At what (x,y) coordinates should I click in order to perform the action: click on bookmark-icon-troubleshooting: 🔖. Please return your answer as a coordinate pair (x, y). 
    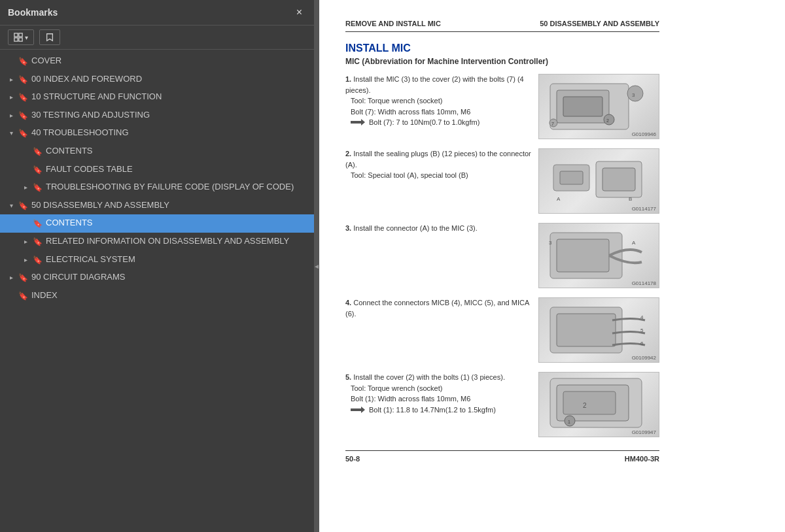
    Looking at the image, I should click on (23, 133).